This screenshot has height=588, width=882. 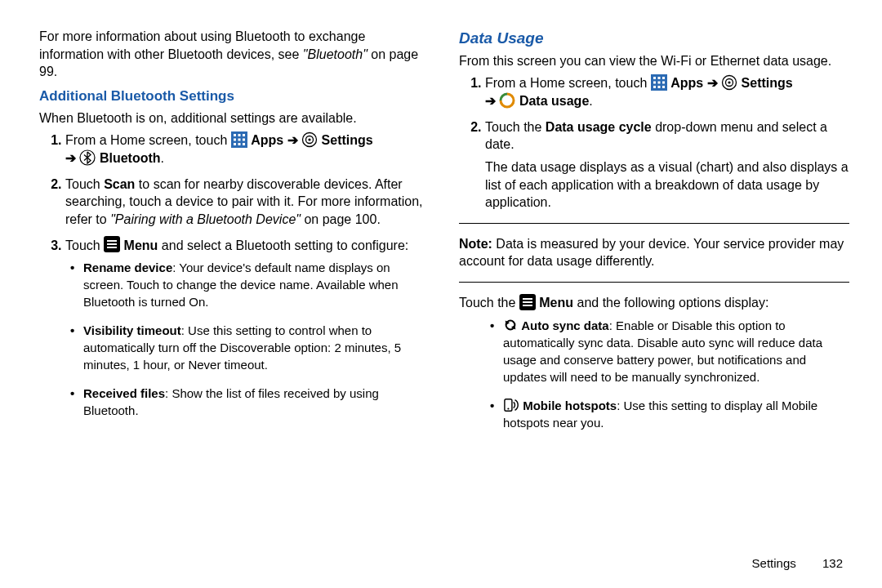 What do you see at coordinates (667, 92) in the screenshot?
I see `du-step-1: From a Home screen, touch Apps ➔ Setting…` at bounding box center [667, 92].